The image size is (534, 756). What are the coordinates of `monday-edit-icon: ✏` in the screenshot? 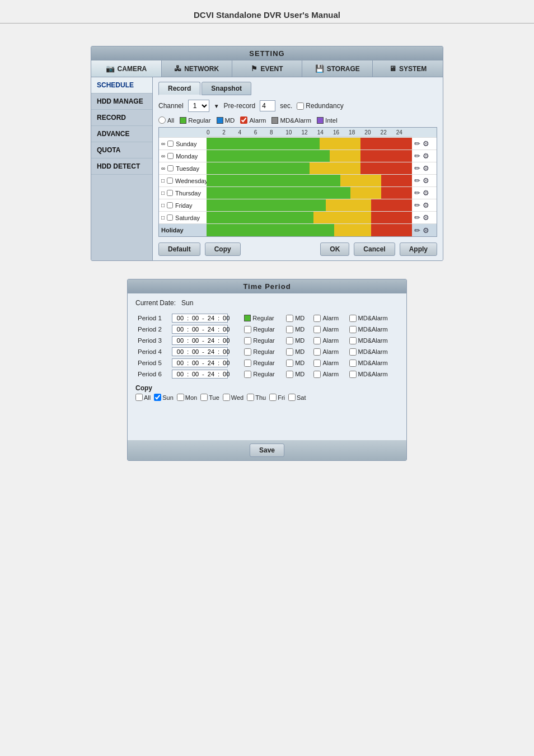 It's located at (418, 156).